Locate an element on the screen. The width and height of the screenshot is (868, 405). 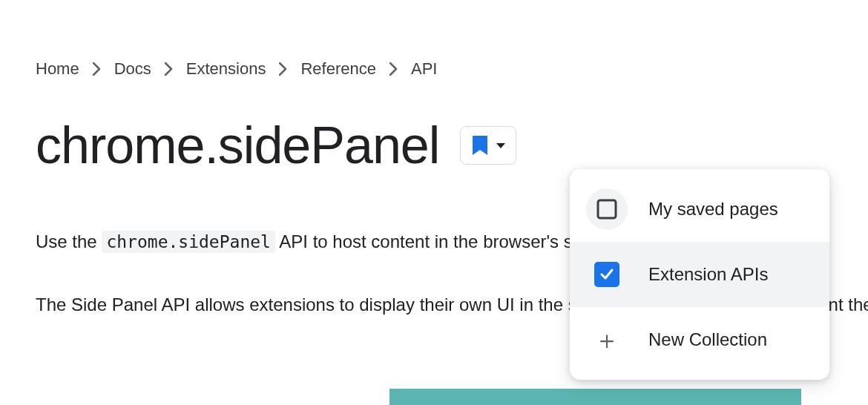
page-title: chrome.sidePanel is located at coordinates (237, 145).